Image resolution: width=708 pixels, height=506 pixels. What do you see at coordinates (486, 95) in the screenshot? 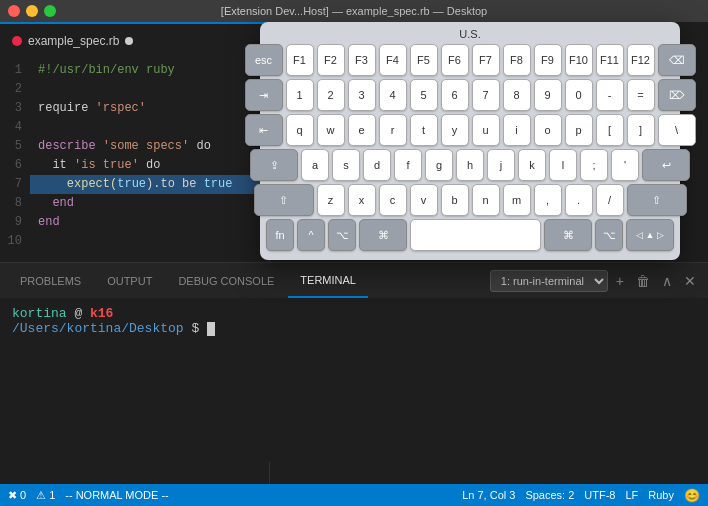
I see `key-7: 7` at bounding box center [486, 95].